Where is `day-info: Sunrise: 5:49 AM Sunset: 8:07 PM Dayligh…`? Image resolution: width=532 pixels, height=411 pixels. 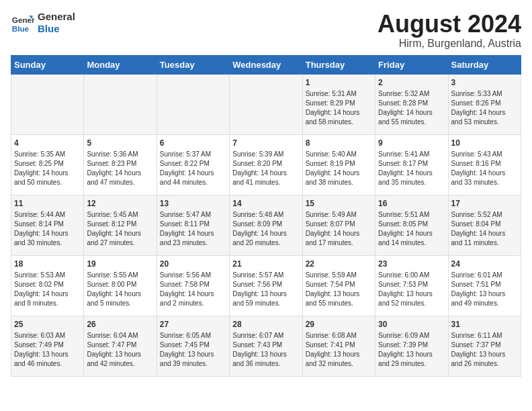
day-info: Sunrise: 5:49 AM Sunset: 8:07 PM Dayligh… is located at coordinates (339, 229).